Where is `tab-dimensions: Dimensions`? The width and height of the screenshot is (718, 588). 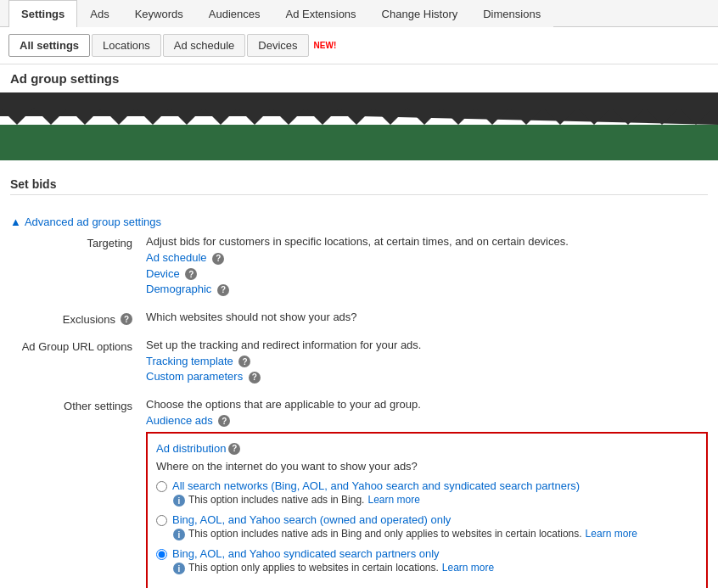
tab-dimensions: Dimensions is located at coordinates (512, 14).